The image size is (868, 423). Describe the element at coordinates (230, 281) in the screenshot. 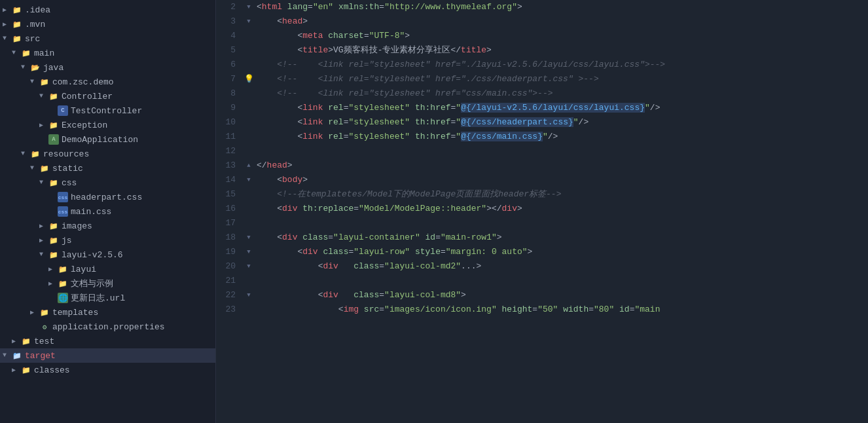

I see `line-number: 21` at that location.